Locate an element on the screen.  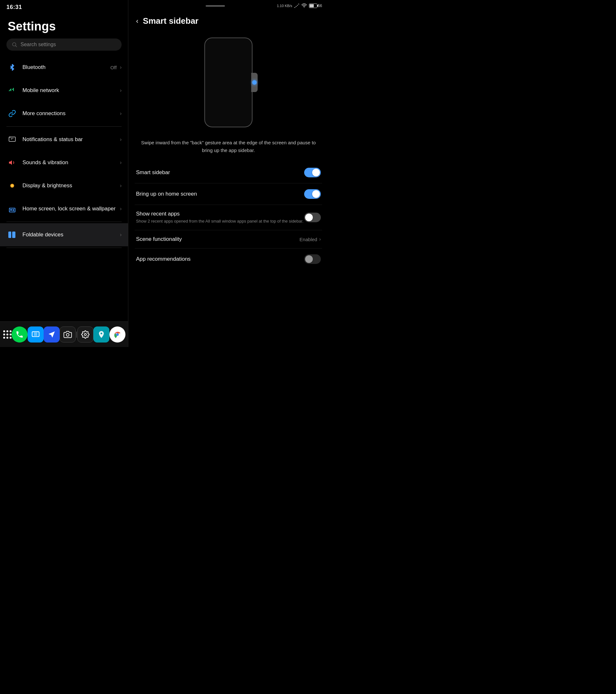
home-screen-icon is located at coordinates (12, 209).